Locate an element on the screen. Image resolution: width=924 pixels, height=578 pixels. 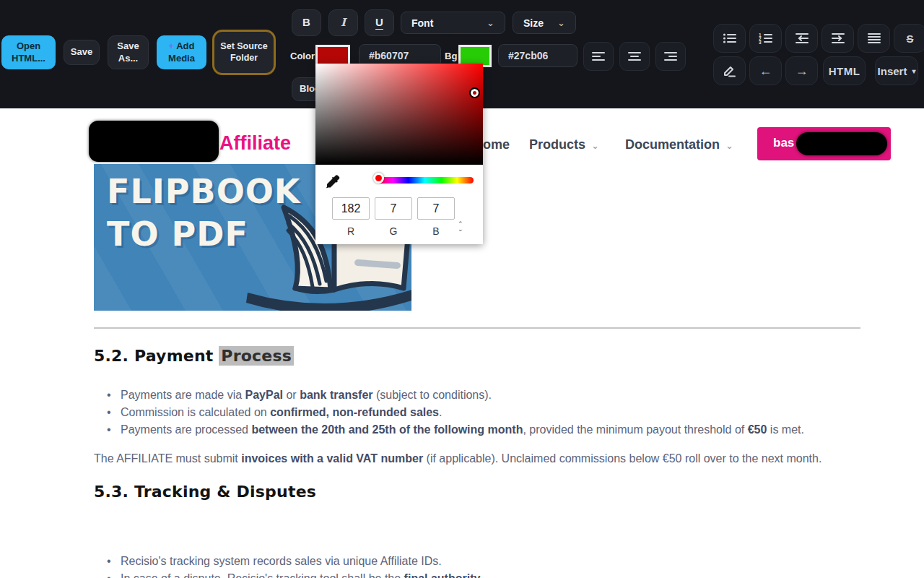
caret-down-icon: ▾ is located at coordinates (914, 71).